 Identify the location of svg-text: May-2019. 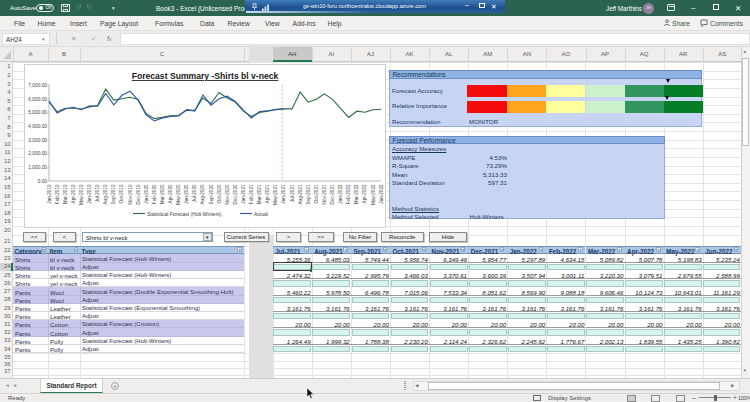
(82, 194).